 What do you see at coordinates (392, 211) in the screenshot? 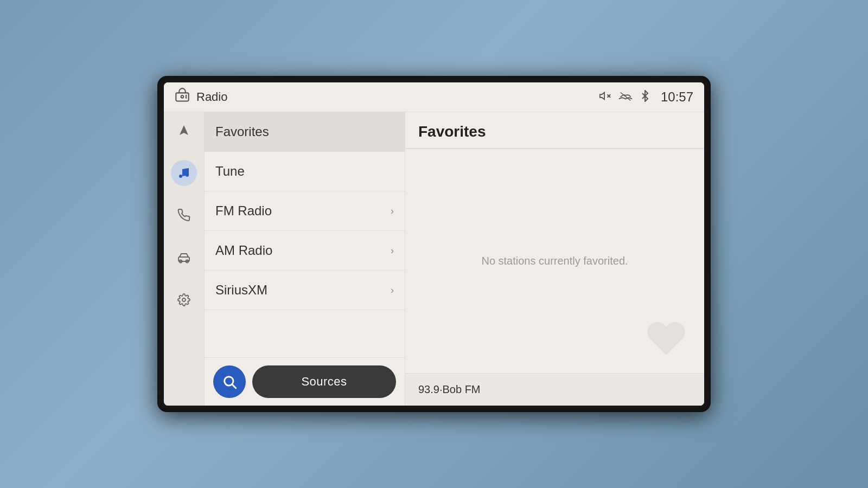
I see `fm-radio-chevron-icon: ›` at bounding box center [392, 211].